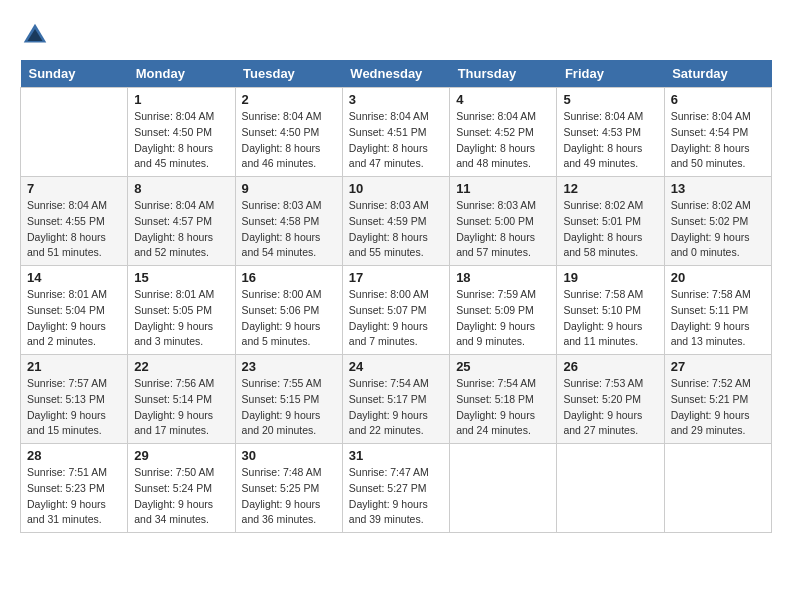  What do you see at coordinates (182, 488) in the screenshot?
I see `calendar-cell: 29Sunrise: 7:50 AMSunset: 5:24 PMDayligh…` at bounding box center [182, 488].